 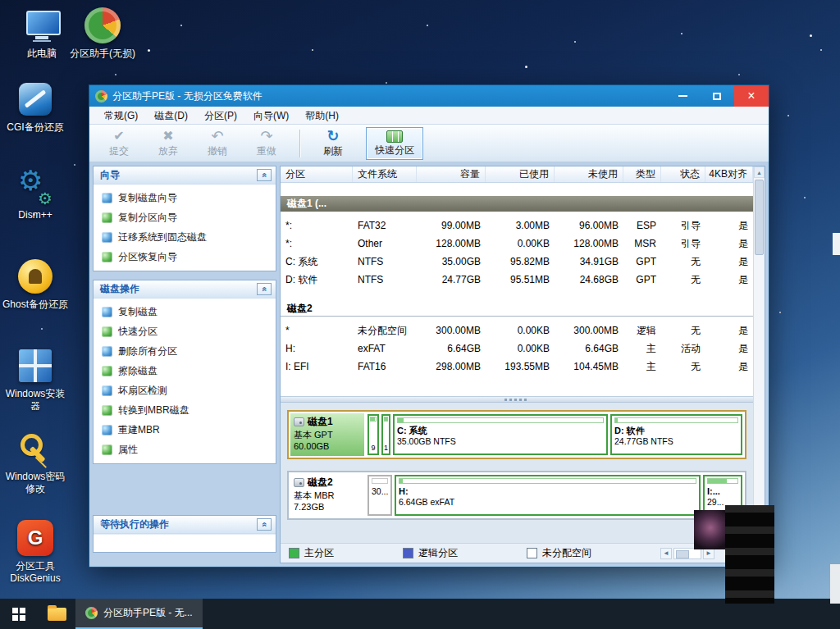 What do you see at coordinates (185, 217) in the screenshot?
I see `sidebar-item-复制分区向导: 复制分区向导` at bounding box center [185, 217].